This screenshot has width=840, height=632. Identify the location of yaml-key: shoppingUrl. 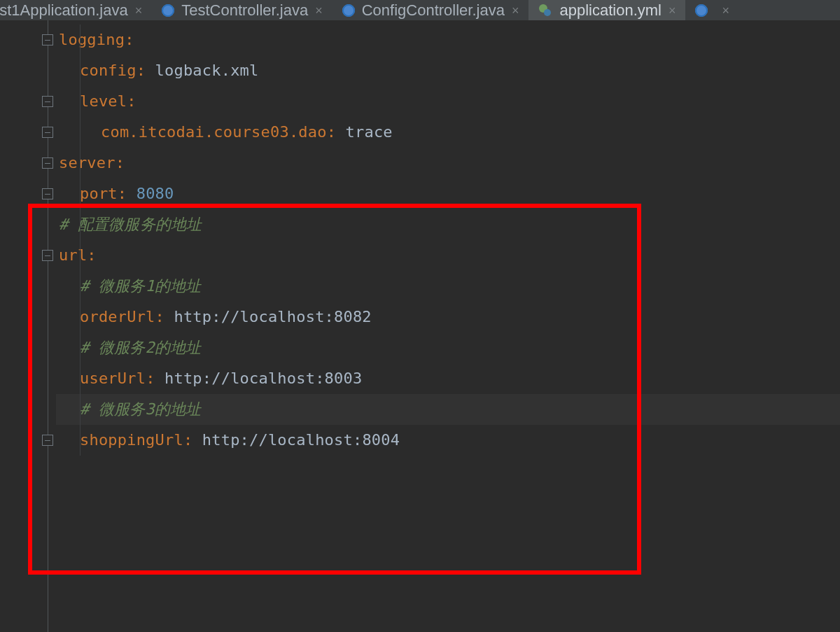
(132, 440).